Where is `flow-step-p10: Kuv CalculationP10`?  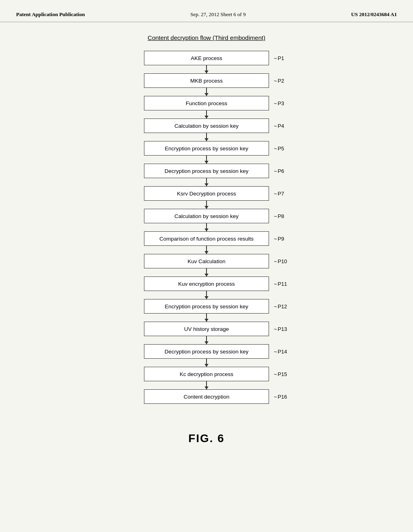 flow-step-p10: Kuv CalculationP10 is located at coordinates (206, 261).